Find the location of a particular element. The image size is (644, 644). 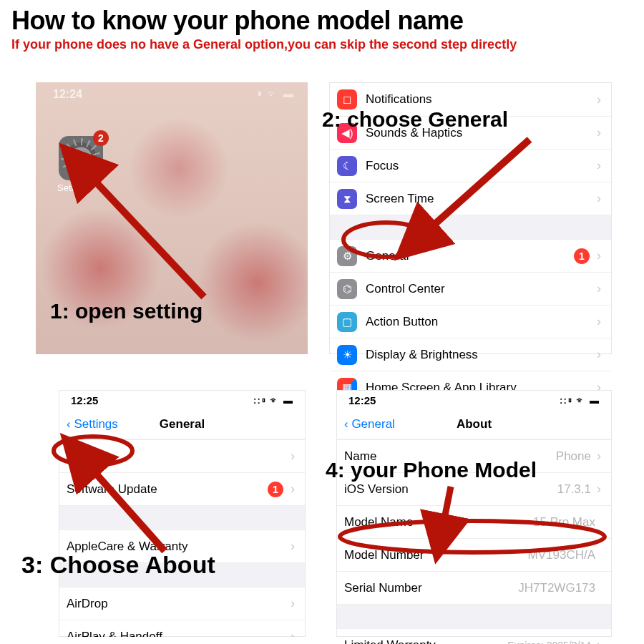

step4-caption: 4: your Phone Model is located at coordinates (431, 470).